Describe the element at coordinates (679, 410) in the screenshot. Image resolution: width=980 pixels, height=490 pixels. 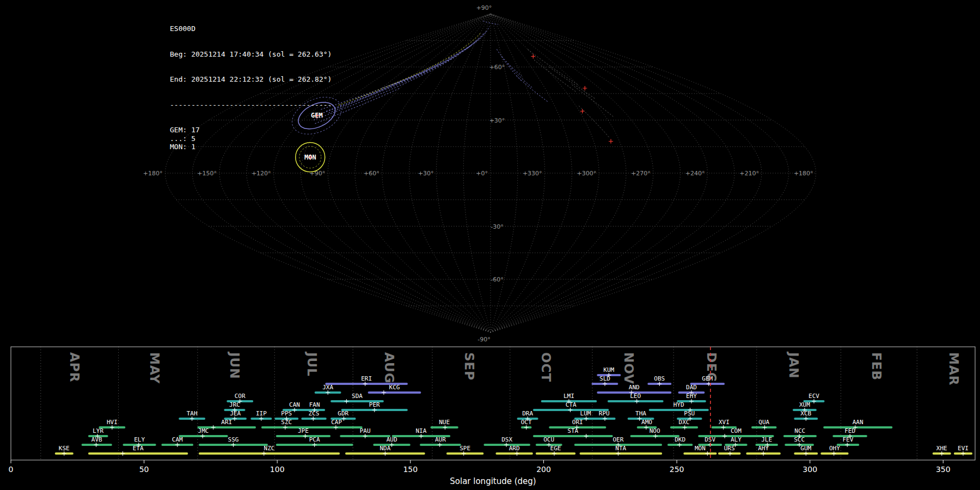
I see `shower-bar-hyd` at that location.